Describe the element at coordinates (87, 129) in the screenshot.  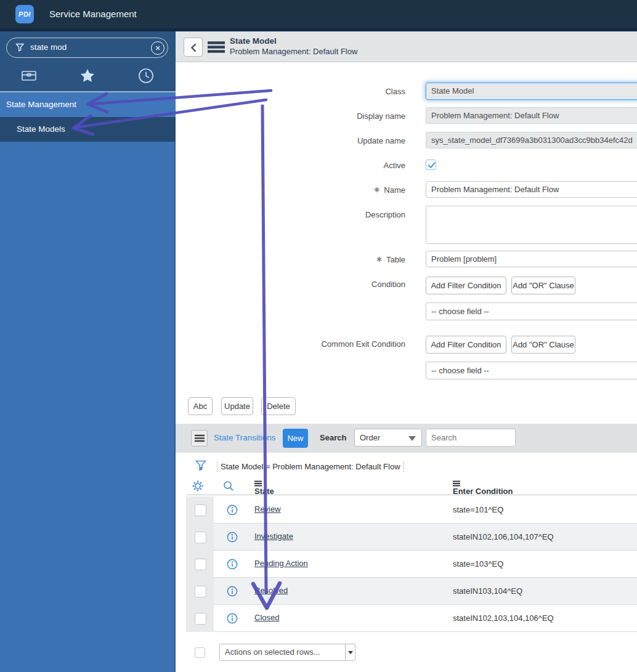
I see `sidebar-item-state-models: State Models` at that location.